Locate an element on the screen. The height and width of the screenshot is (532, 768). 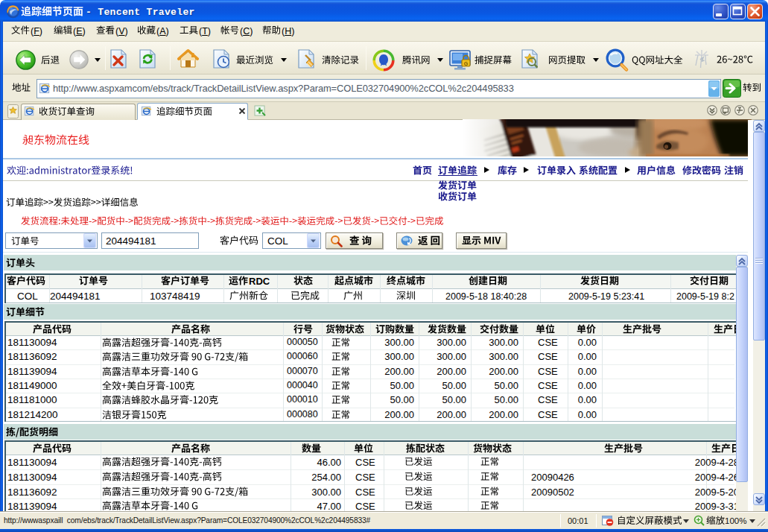
svg-text: G is located at coordinates (466, 64).